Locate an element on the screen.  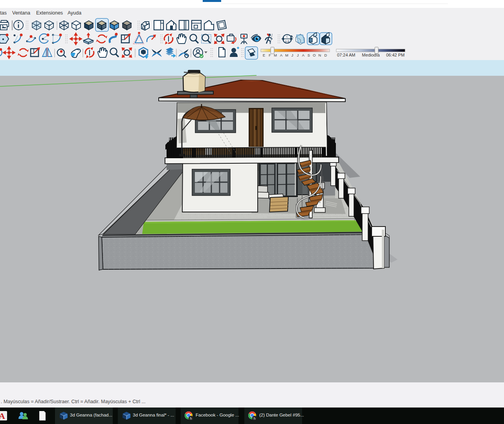
svg-text: A B is located at coordinates (288, 42).